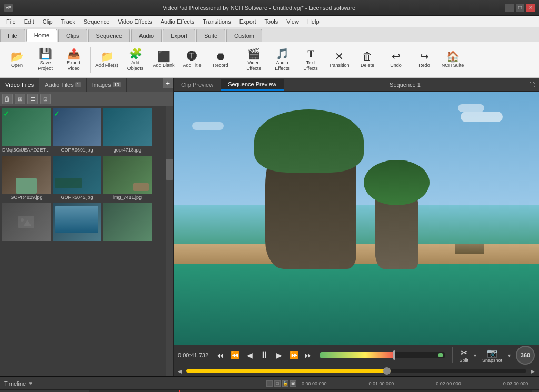  Describe the element at coordinates (510, 8) in the screenshot. I see `minimize-button: —` at that location.